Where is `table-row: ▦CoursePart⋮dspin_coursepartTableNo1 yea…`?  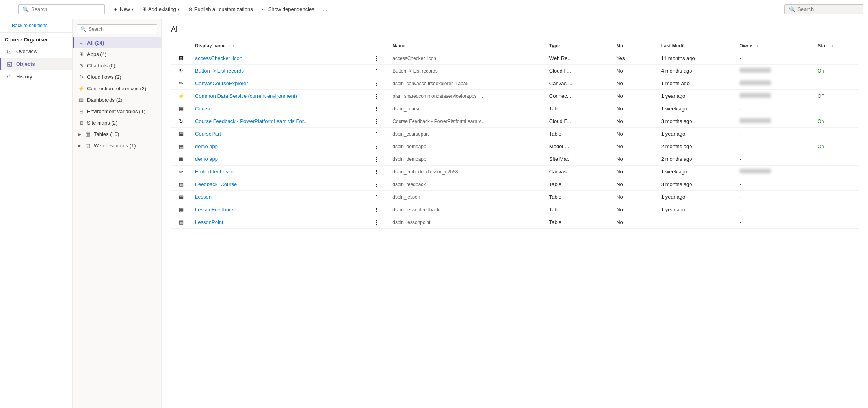 table-row: ▦CoursePart⋮dspin_coursepartTableNo1 yea… is located at coordinates (515, 134).